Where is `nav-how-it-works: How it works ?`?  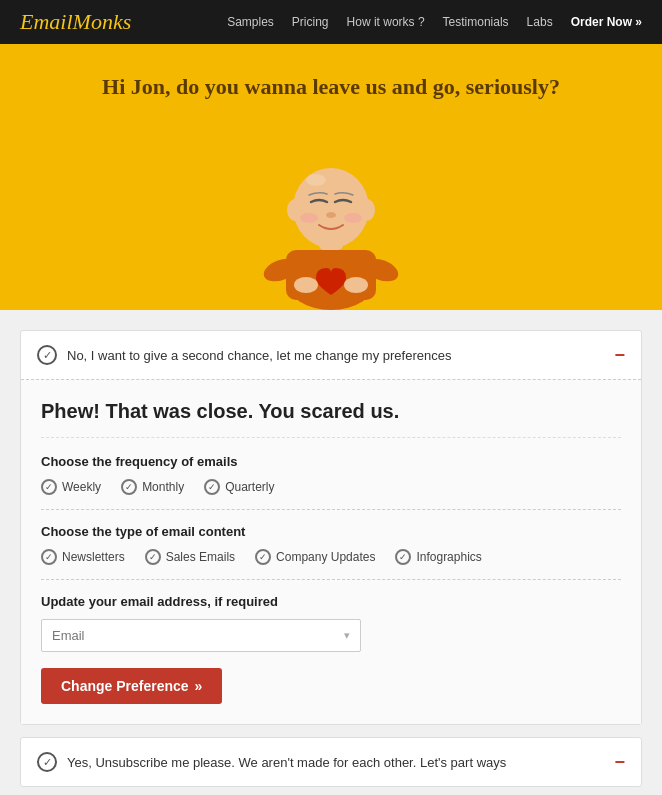 nav-how-it-works: How it works ? is located at coordinates (386, 22).